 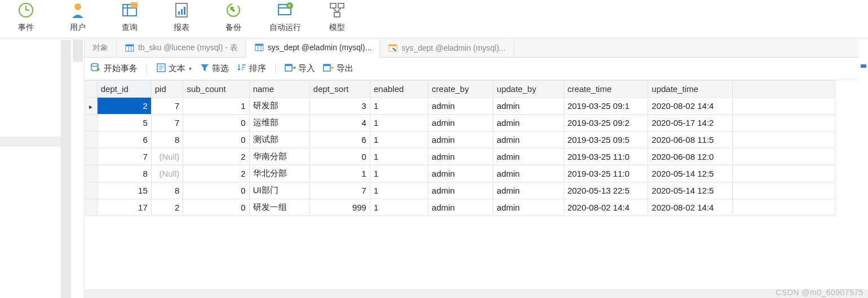 I want to click on toolbar-backup: 备份, so click(x=233, y=16).